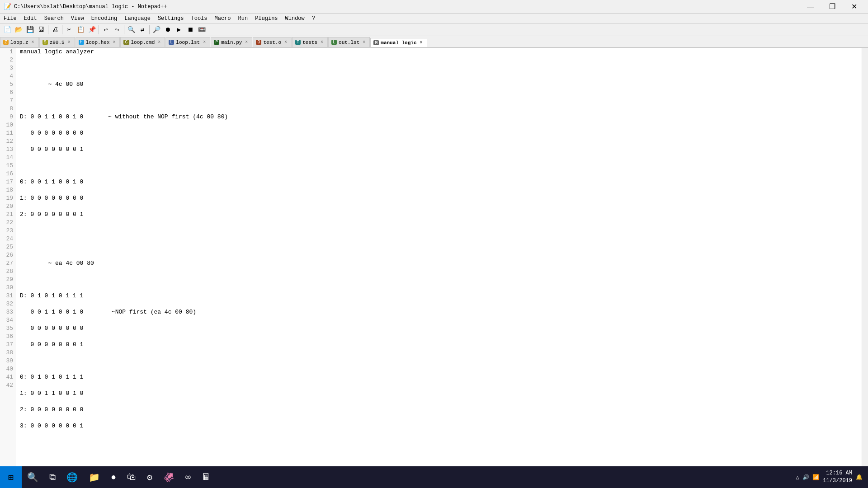  What do you see at coordinates (92, 30) in the screenshot?
I see `paste-button: 📌` at bounding box center [92, 30].